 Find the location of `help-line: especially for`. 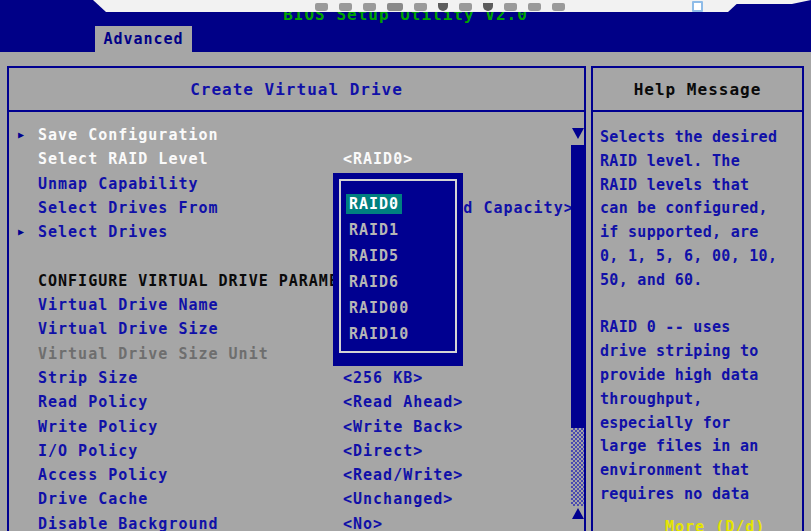

help-line: especially for is located at coordinates (700, 426).